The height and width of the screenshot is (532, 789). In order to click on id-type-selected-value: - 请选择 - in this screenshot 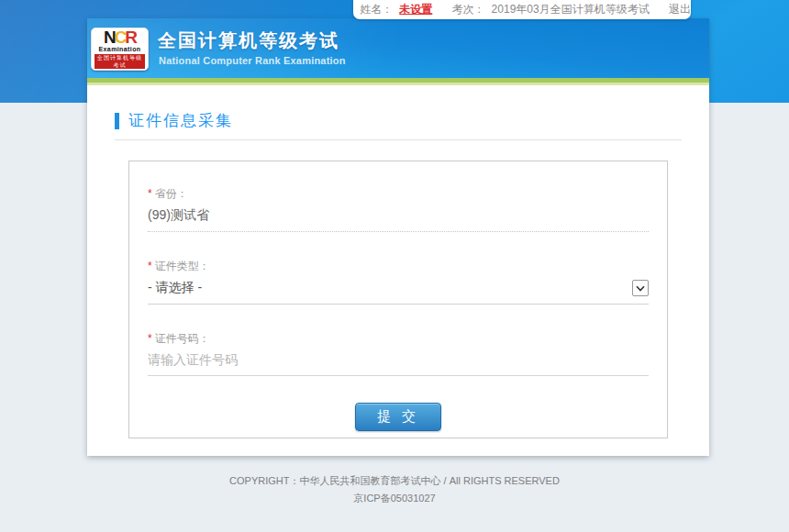, I will do `click(174, 288)`.